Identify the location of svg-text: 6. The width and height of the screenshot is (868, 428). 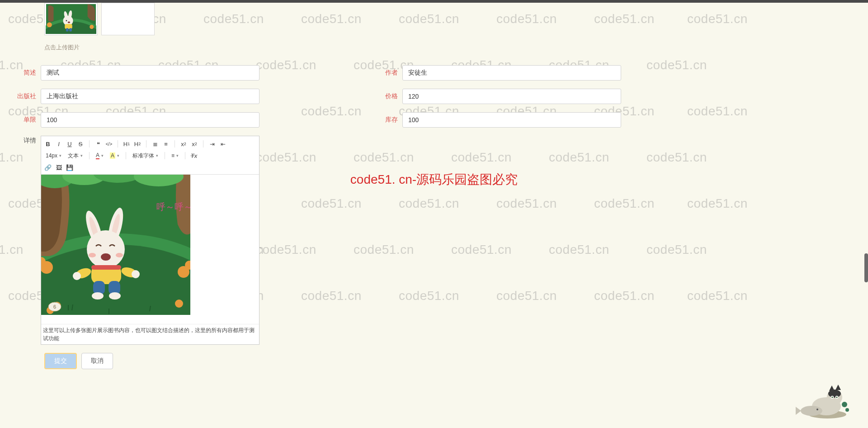
(55, 307).